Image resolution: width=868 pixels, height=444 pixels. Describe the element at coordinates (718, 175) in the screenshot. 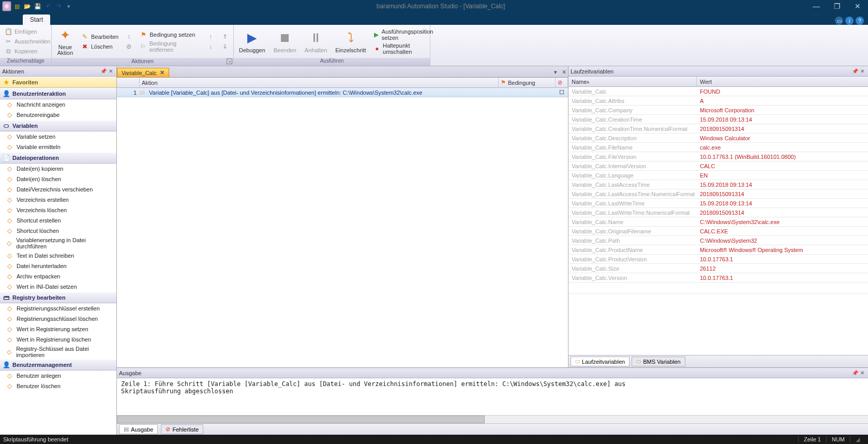

I see `variable-row: Variable_Calc.LanguageEN` at that location.